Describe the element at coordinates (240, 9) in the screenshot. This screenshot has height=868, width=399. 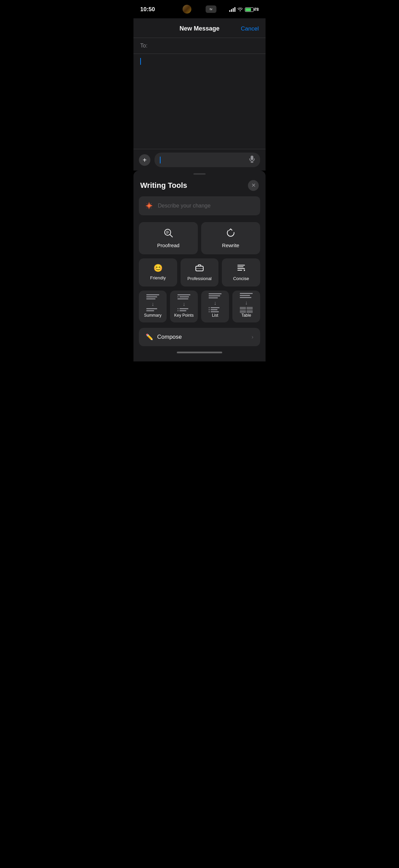
I see `wifi-icon` at that location.